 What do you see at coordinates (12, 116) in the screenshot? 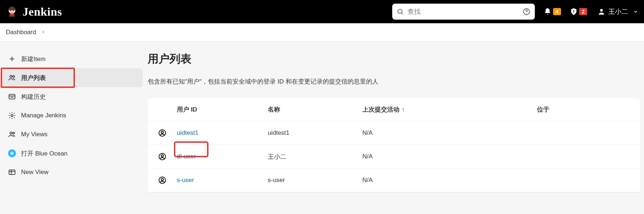
I see `gear-icon` at bounding box center [12, 116].